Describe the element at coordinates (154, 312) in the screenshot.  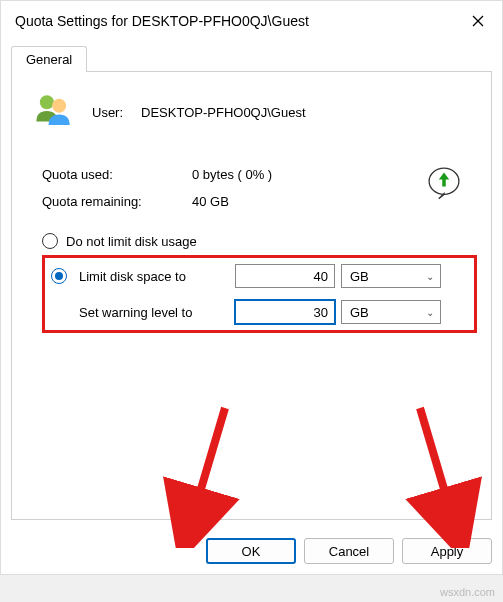
I see `warning-label: Set warning level to` at that location.